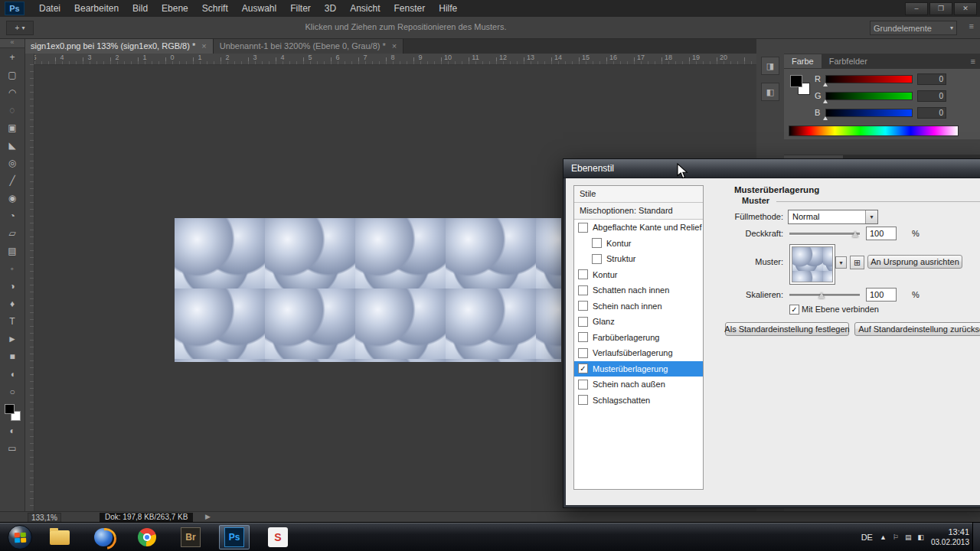 The width and height of the screenshot is (980, 551). What do you see at coordinates (12, 303) in the screenshot?
I see `pen-tool: ♦` at bounding box center [12, 303].